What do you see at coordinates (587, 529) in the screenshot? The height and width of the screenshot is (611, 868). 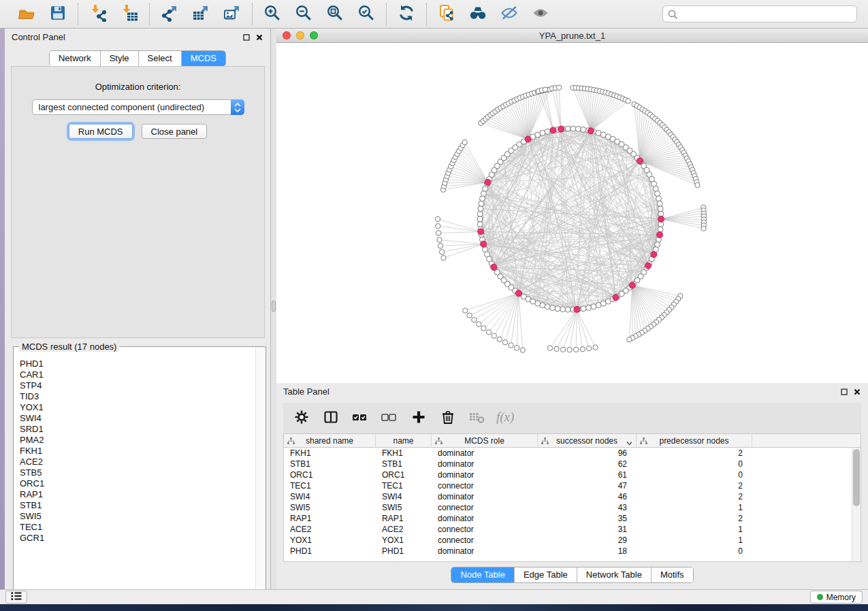 I see `table-cell: 31` at bounding box center [587, 529].